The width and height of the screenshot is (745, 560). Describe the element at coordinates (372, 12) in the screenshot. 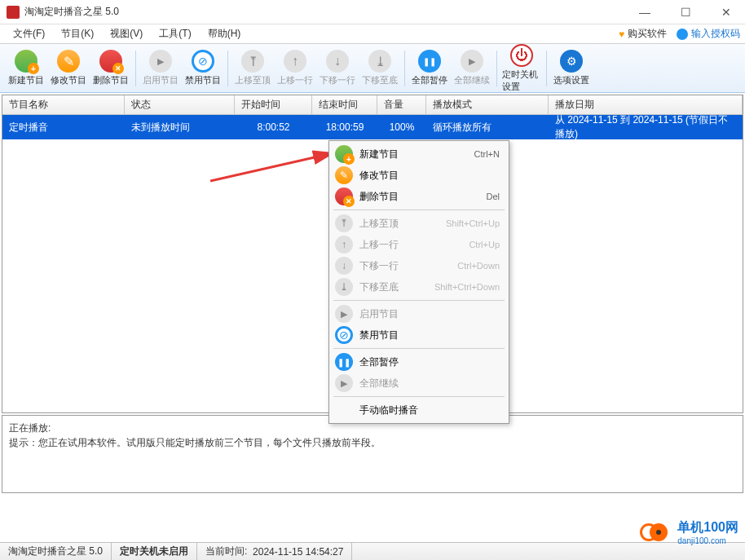

I see `titlebar: 淘淘定时播音之星 5.0 — ☐ ✕` at that location.